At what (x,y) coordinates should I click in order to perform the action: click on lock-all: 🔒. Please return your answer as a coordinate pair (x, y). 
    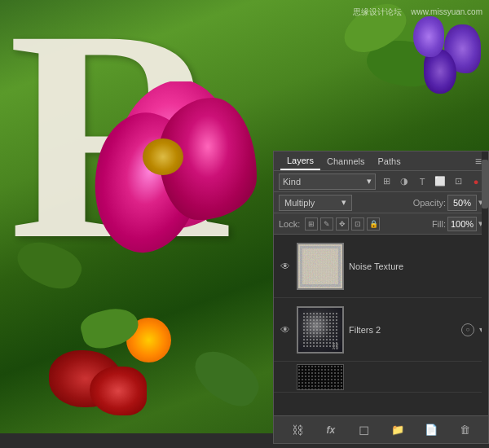
    Looking at the image, I should click on (373, 224).